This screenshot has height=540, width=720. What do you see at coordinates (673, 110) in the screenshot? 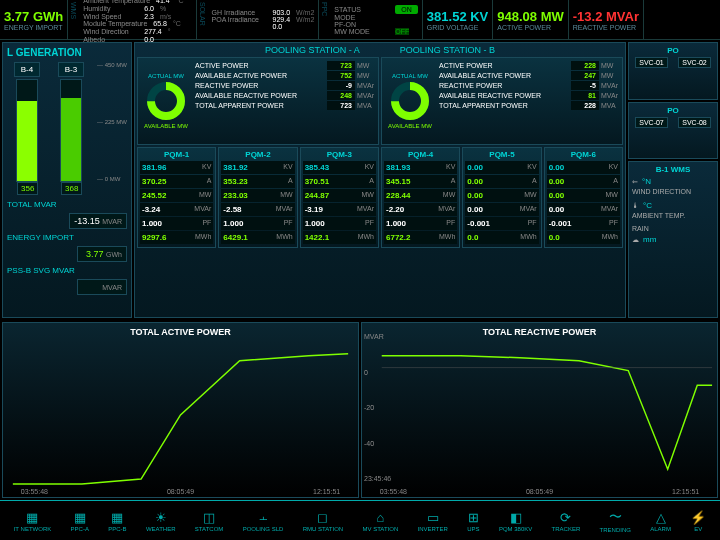
I see `po-label-2: PO` at bounding box center [673, 110].